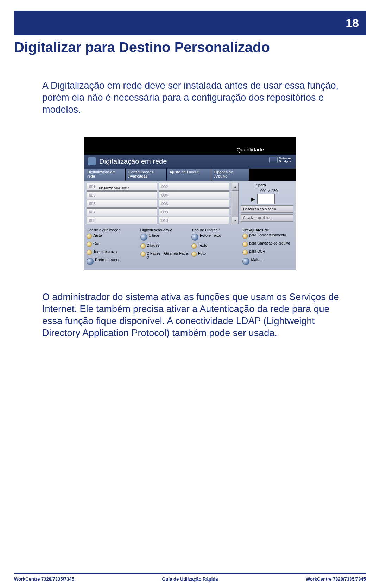 This screenshot has height=588, width=380. What do you see at coordinates (250, 149) in the screenshot?
I see `quantity-label: Quantidade` at bounding box center [250, 149].